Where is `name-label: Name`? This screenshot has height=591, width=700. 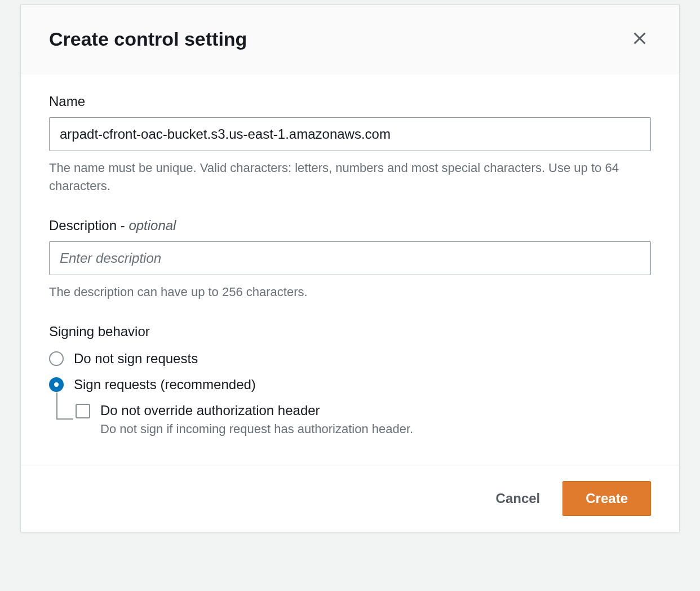 name-label: Name is located at coordinates (350, 102).